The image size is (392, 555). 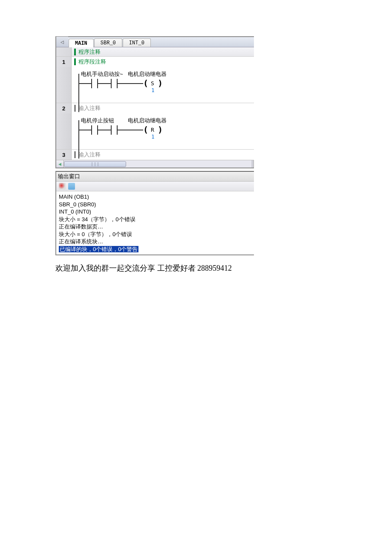 I want to click on network-comment: 程序段注释, so click(x=92, y=62).